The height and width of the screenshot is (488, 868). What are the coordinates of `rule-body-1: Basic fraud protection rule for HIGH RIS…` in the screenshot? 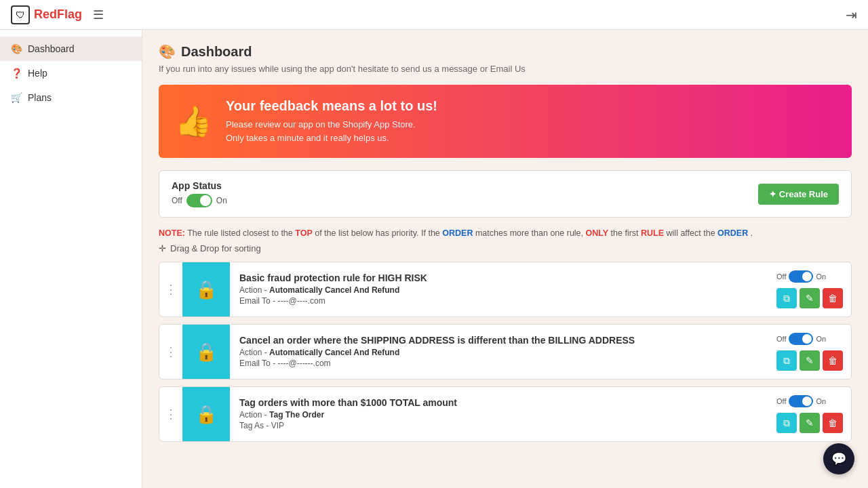 It's located at (503, 290).